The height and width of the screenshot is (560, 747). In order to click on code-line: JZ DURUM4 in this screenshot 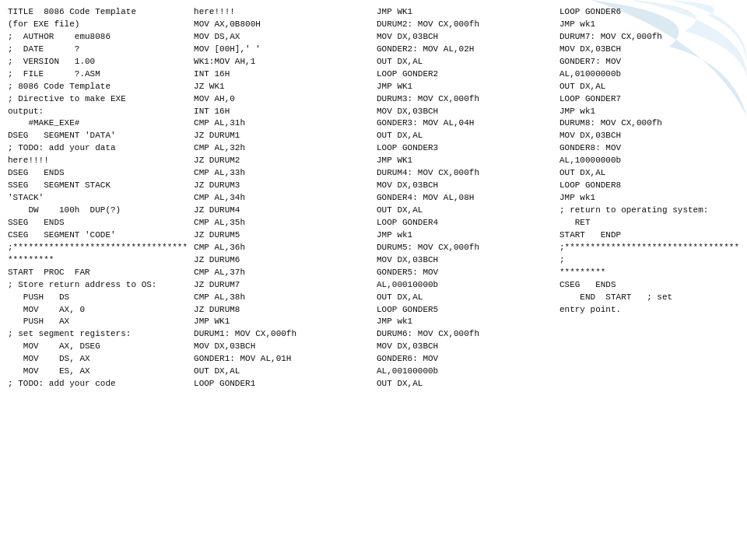, I will do `click(282, 211)`.